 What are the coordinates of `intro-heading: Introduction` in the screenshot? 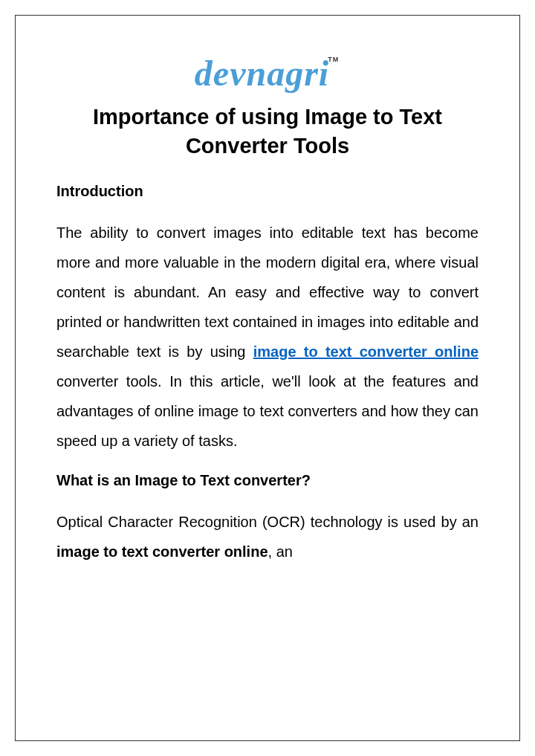 It's located at (268, 192).